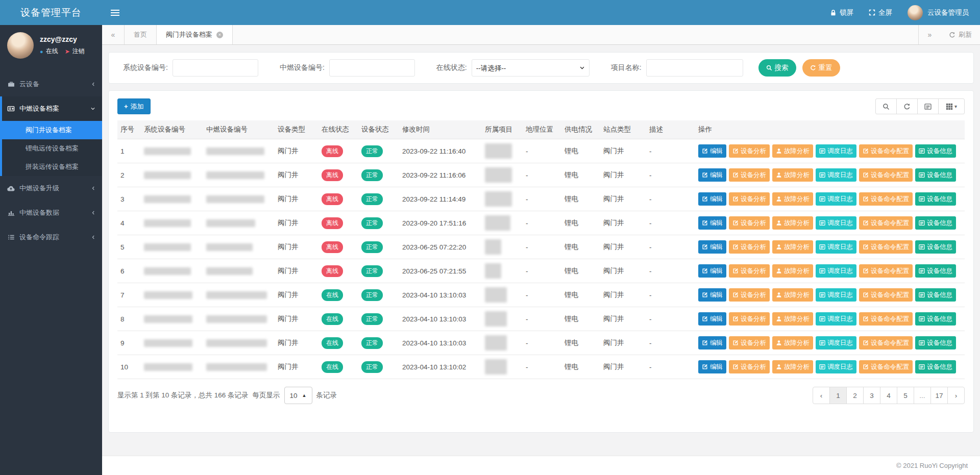 This screenshot has width=980, height=475. I want to click on sidebar-subitem: 阀门井设备档案, so click(52, 130).